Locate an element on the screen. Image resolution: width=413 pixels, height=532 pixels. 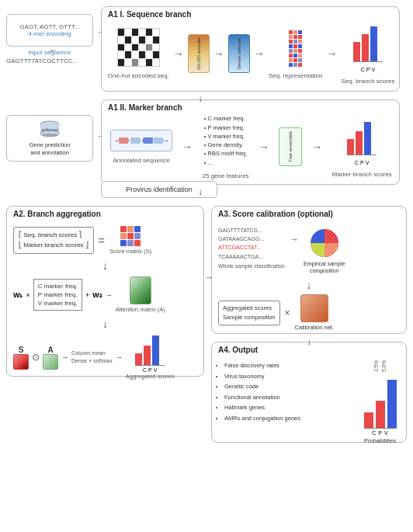
bar-p-seq is located at coordinates (365, 48).